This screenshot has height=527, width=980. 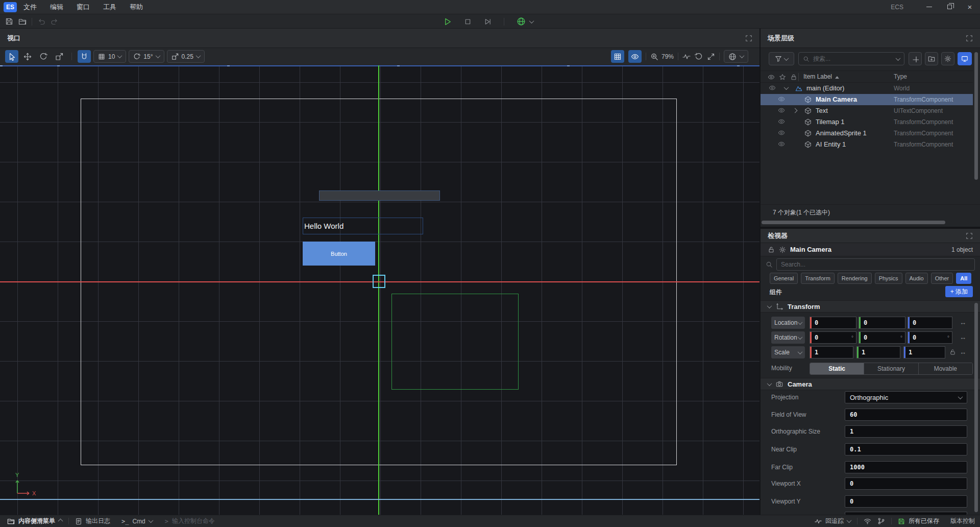 What do you see at coordinates (924, 352) in the screenshot?
I see `scale-z-input: 1` at bounding box center [924, 352].